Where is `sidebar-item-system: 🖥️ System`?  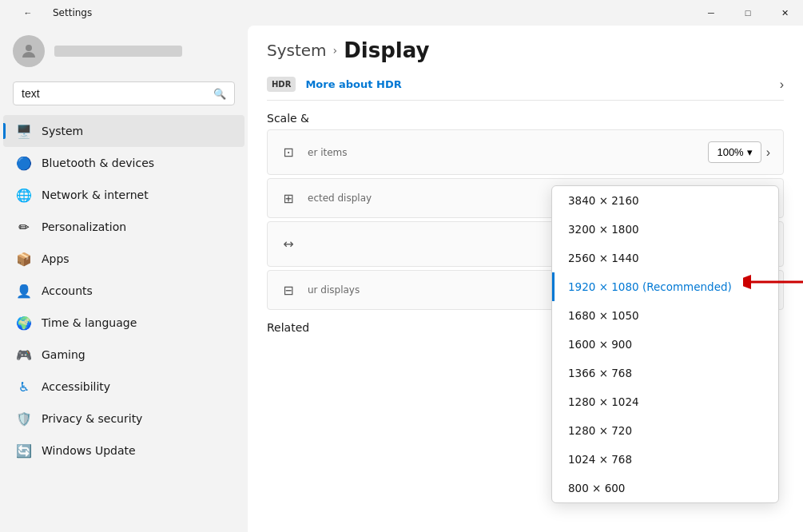 sidebar-item-system: 🖥️ System is located at coordinates (124, 131).